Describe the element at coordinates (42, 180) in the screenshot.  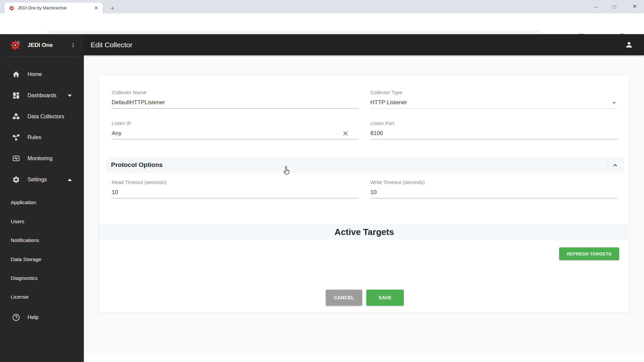
I see `sidebar-item-settings: Settings` at that location.